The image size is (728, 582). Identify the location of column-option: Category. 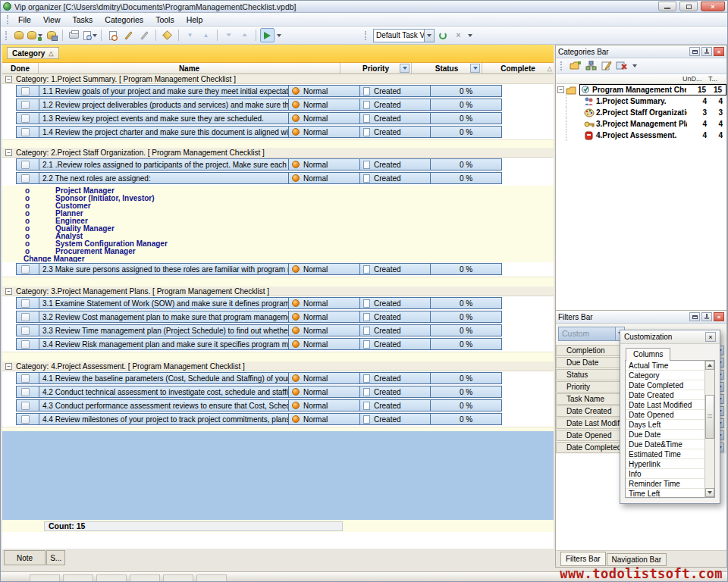
(665, 376).